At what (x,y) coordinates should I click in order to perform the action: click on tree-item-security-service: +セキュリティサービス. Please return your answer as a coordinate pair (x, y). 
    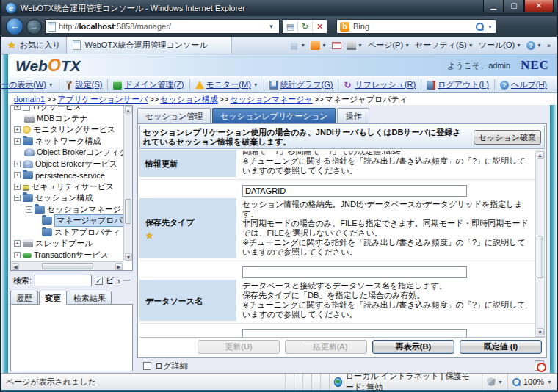
    Looking at the image, I should click on (69, 187).